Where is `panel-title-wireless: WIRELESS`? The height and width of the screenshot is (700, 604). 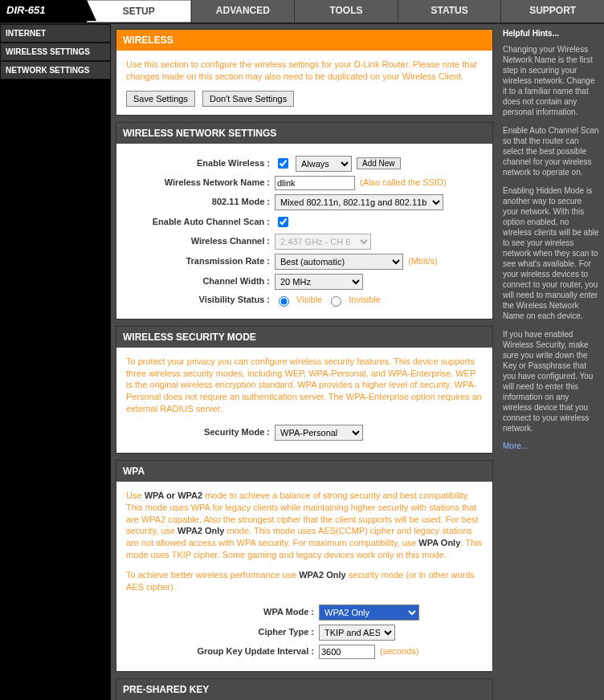 panel-title-wireless: WIRELESS is located at coordinates (304, 40).